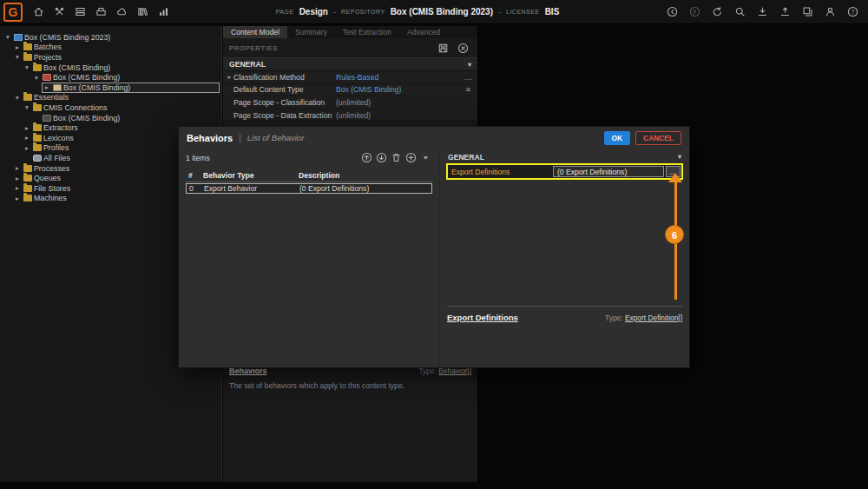  Describe the element at coordinates (48, 57) in the screenshot. I see `tree-item-label: Projects` at that location.